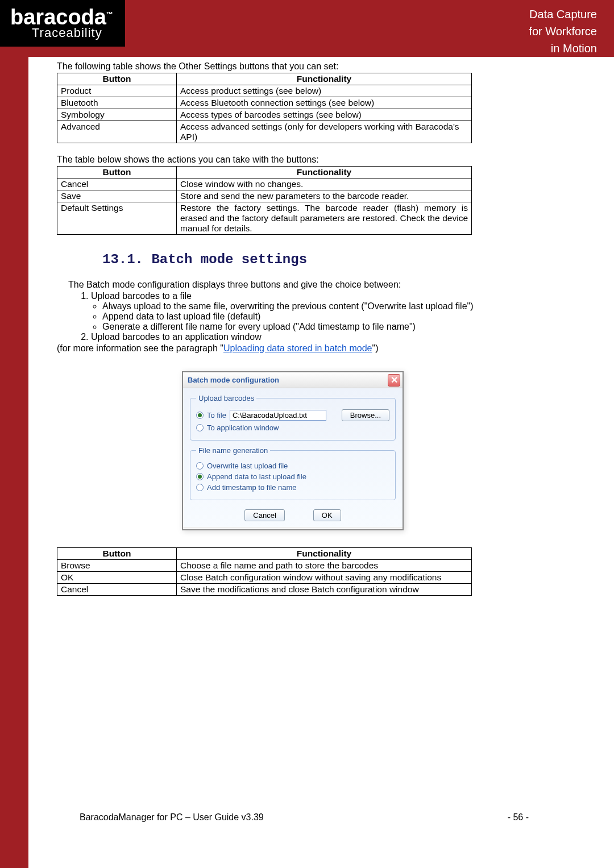 Image resolution: width=614 pixels, height=868 pixels. I want to click on batch-buttons-table: Button Functionality BrowseChoose a file…, so click(264, 572).